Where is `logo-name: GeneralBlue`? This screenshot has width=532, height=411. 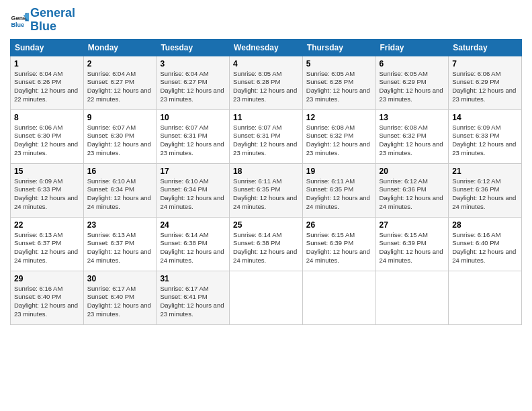 logo-name: GeneralBlue is located at coordinates (52, 20).